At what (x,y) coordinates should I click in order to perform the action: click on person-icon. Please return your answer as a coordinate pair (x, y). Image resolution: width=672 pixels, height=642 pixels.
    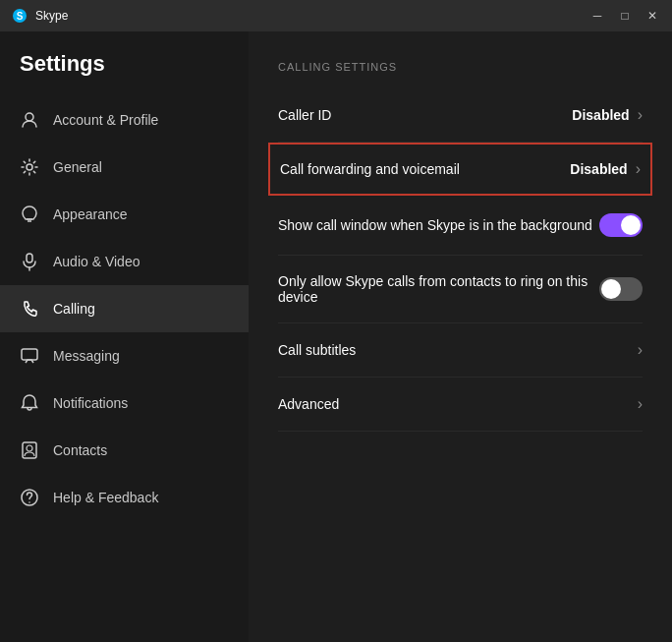
    Looking at the image, I should click on (29, 120).